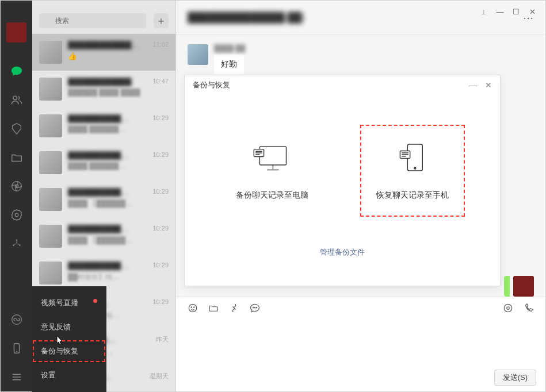 The width and height of the screenshot is (546, 392). I want to click on video-call-icon, so click(529, 308).